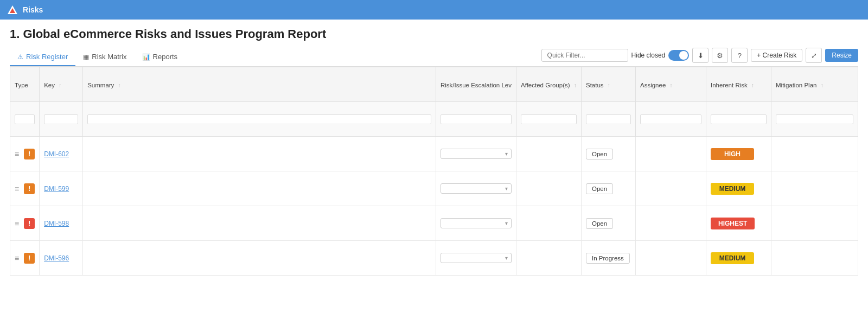 The height and width of the screenshot is (332, 868). What do you see at coordinates (549, 85) in the screenshot?
I see `col-header-affected: Affected Group(s) ↑` at bounding box center [549, 85].